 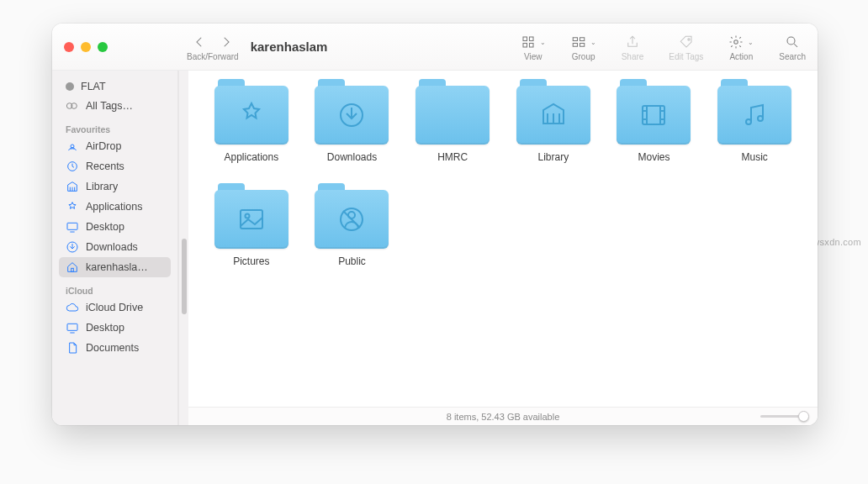 I want to click on group-label: Group, so click(x=584, y=57).